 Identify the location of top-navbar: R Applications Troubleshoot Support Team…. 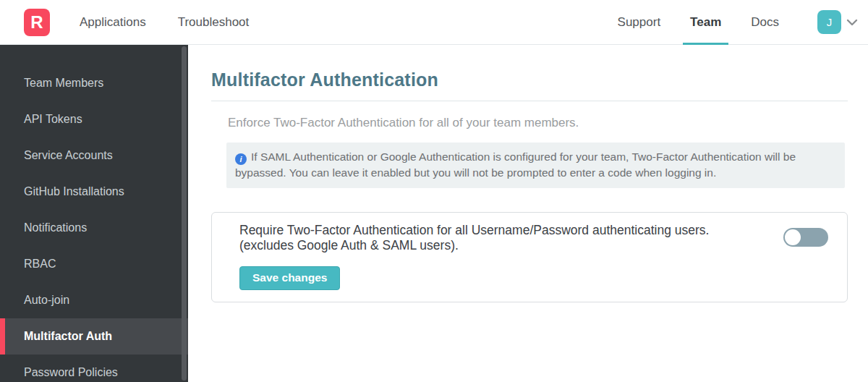
(434, 22).